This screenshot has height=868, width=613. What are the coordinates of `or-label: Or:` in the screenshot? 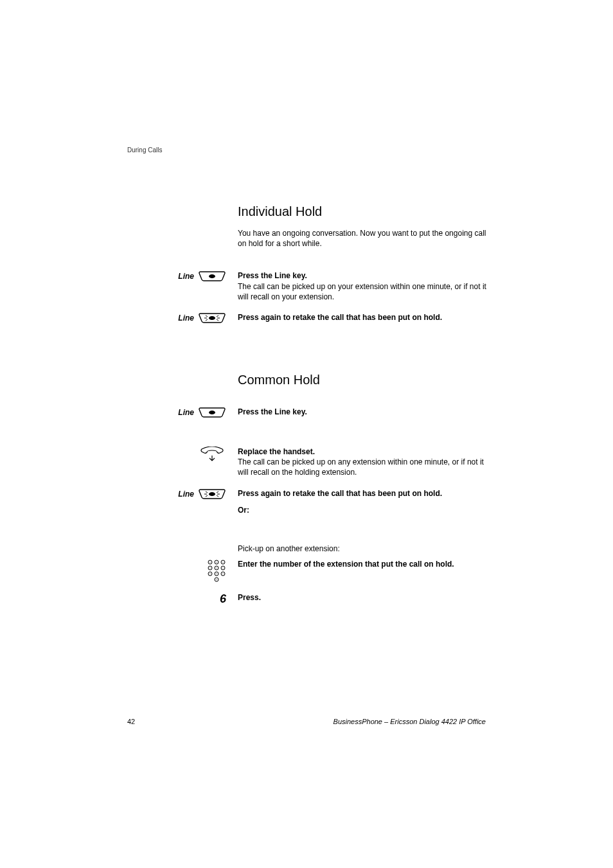 It's located at (362, 510).